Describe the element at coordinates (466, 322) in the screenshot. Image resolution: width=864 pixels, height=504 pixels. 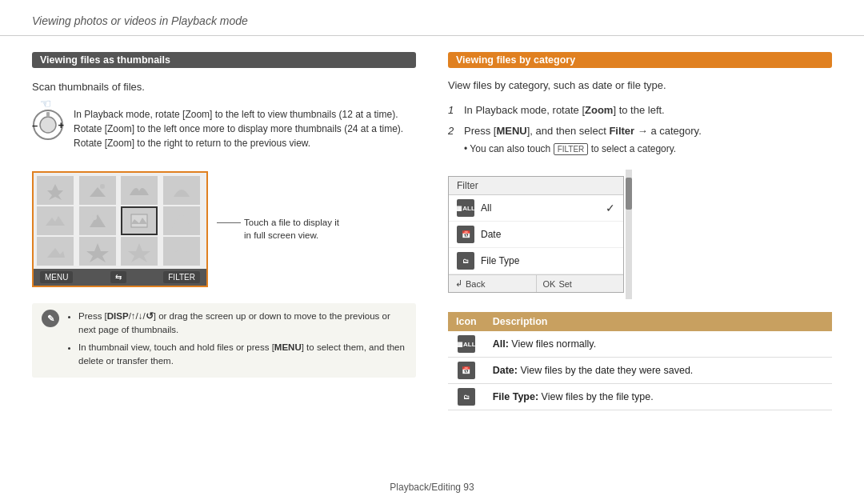
I see `col-icon-header: Icon` at that location.